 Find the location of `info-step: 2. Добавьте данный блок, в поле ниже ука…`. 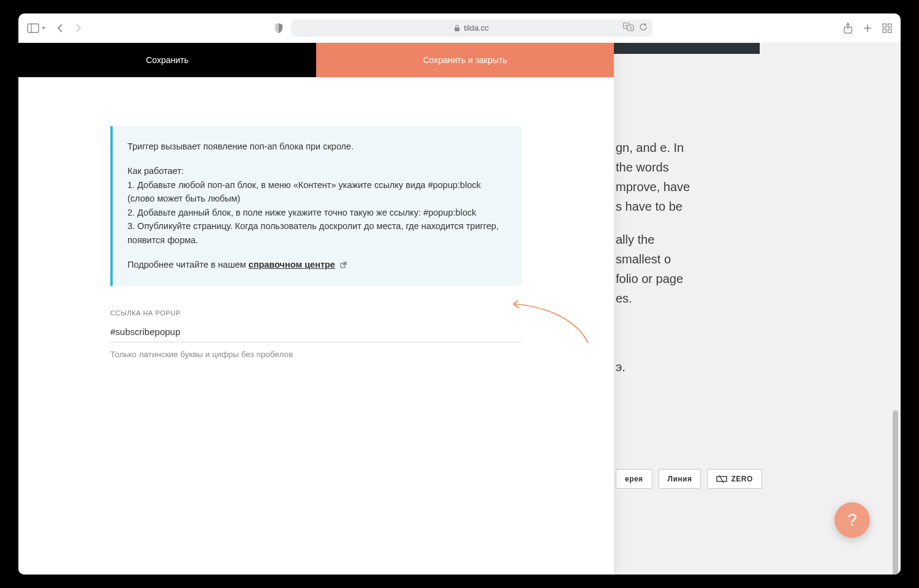

info-step: 2. Добавьте данный блок, в поле ниже ука… is located at coordinates (316, 213).